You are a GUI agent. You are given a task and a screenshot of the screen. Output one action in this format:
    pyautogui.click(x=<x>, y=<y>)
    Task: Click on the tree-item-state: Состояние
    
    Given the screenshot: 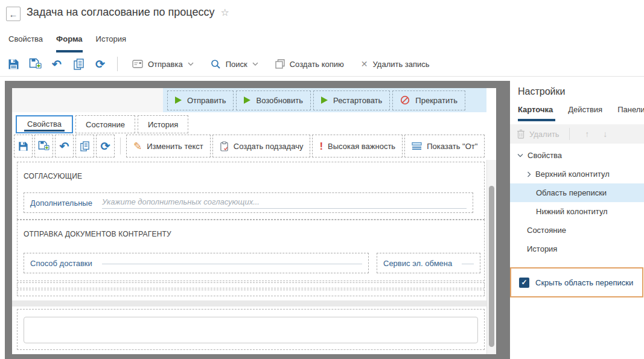 What is the action you would take?
    pyautogui.click(x=577, y=230)
    